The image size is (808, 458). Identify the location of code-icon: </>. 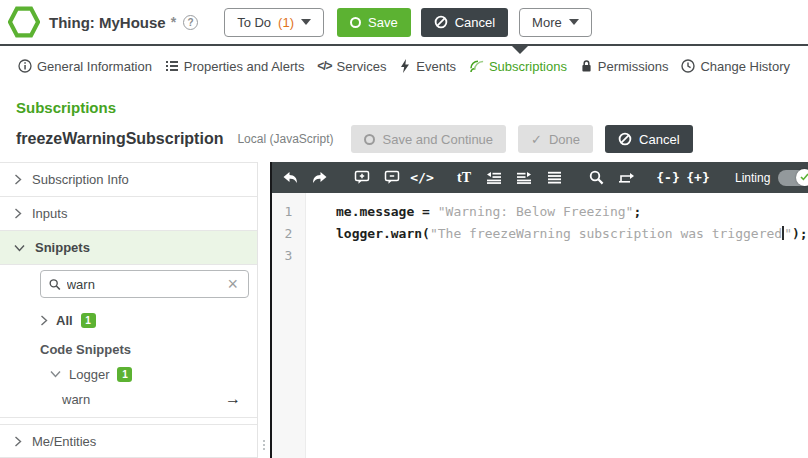
(324, 66).